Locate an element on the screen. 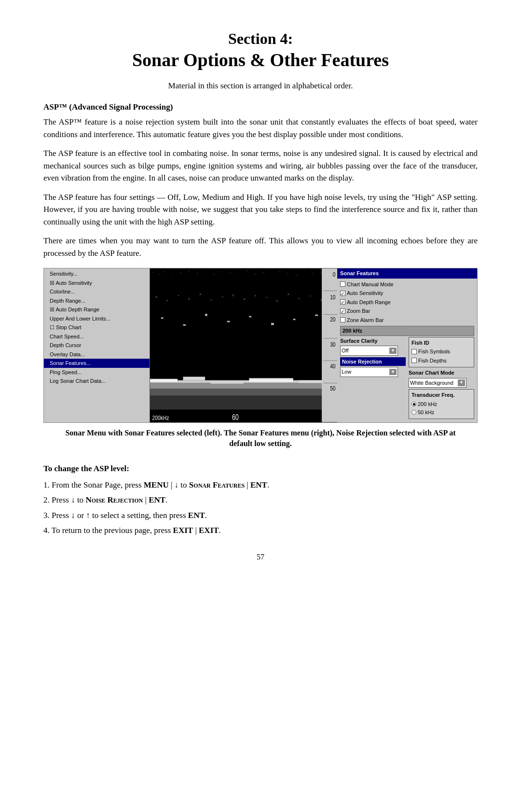 The width and height of the screenshot is (521, 812). step-3: 3. Press ↓ or ↑ to select a setting, the… is located at coordinates (260, 516).